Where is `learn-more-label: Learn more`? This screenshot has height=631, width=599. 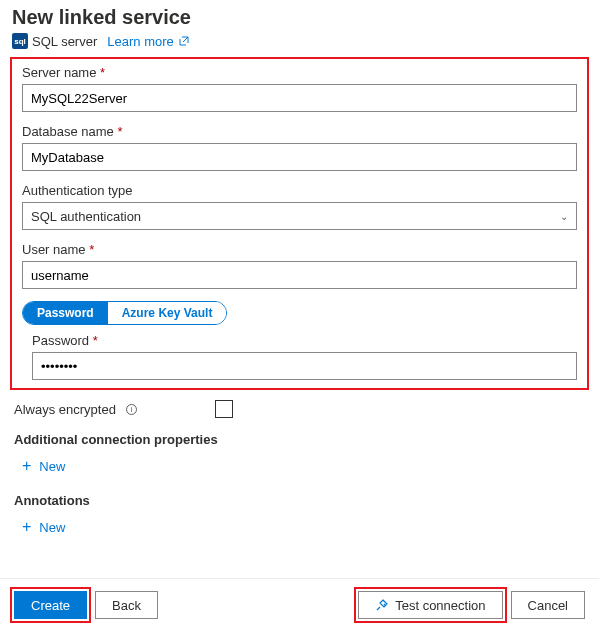
learn-more-label: Learn more is located at coordinates (140, 42).